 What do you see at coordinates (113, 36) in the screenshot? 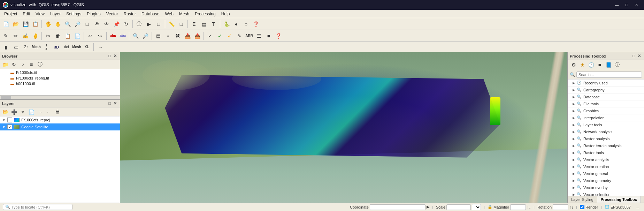
I see `tb-spell1: abc` at bounding box center [113, 36].